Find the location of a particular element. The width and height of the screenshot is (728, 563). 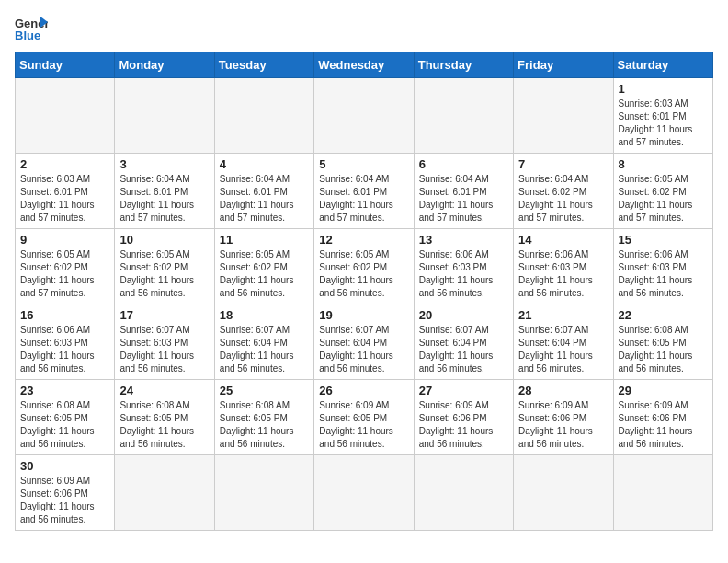

day-info: Sunrise: 6:04 AM Sunset: 6:02 PM Dayligh… is located at coordinates (563, 199).